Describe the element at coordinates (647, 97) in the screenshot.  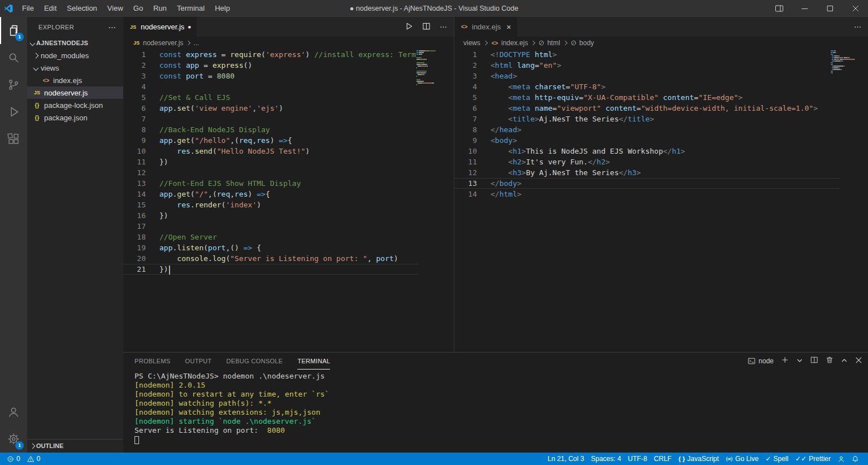
I see `code-line: 5 <meta http-equiv="X-UA-Compatible" con…` at that location.